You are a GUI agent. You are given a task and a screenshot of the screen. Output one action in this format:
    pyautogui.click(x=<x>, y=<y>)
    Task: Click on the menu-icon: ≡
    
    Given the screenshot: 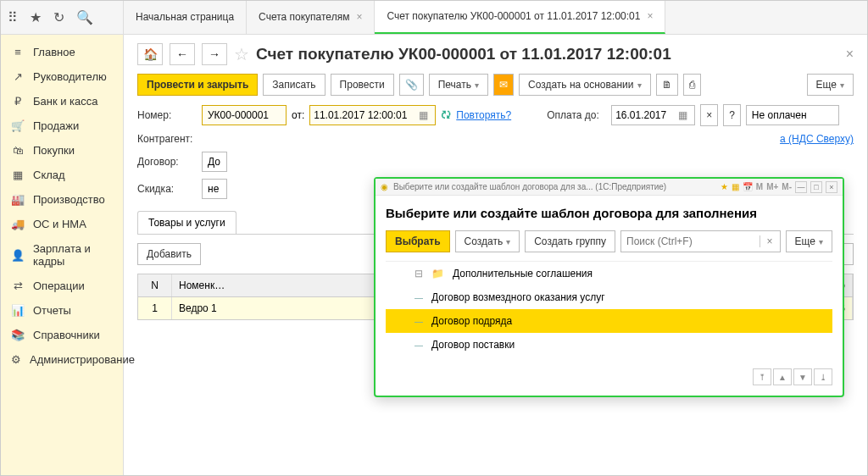 What is the action you would take?
    pyautogui.click(x=18, y=53)
    